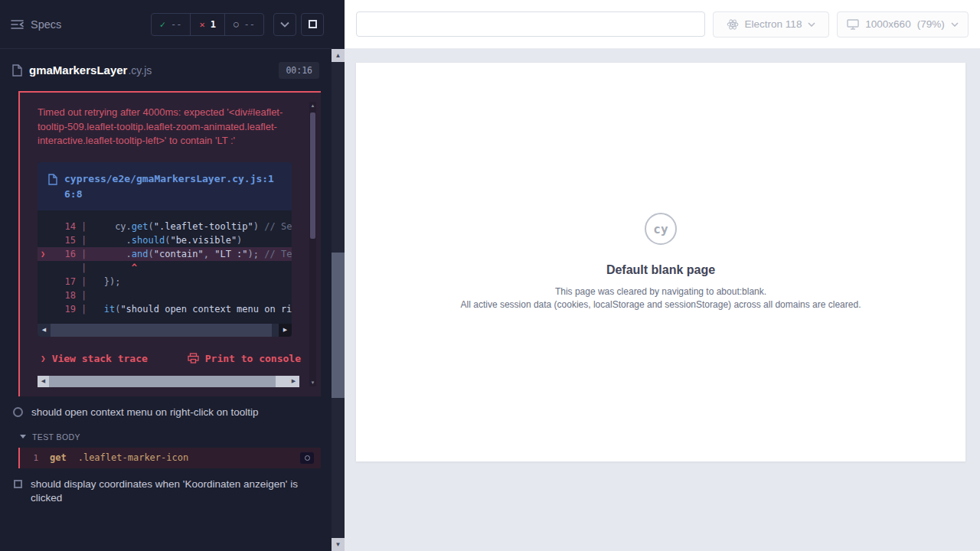 Image resolution: width=980 pixels, height=551 pixels. I want to click on chevron-right-icon: ❯, so click(43, 358).